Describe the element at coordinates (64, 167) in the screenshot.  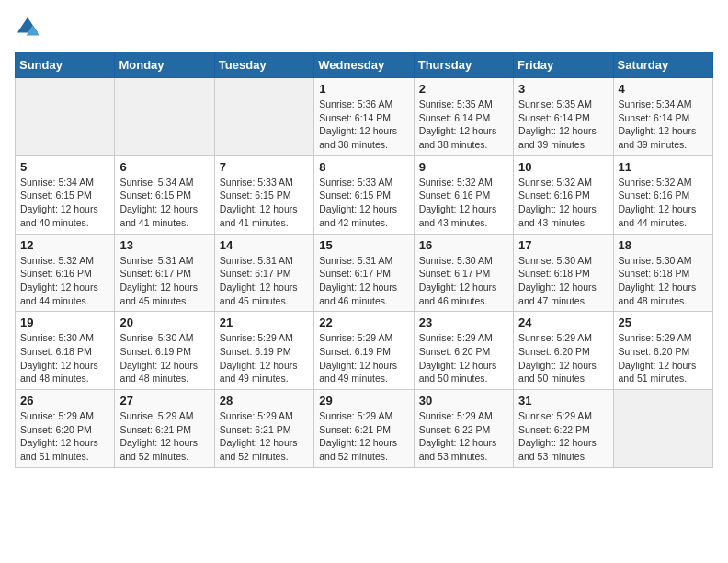
I see `day-number: 5` at that location.